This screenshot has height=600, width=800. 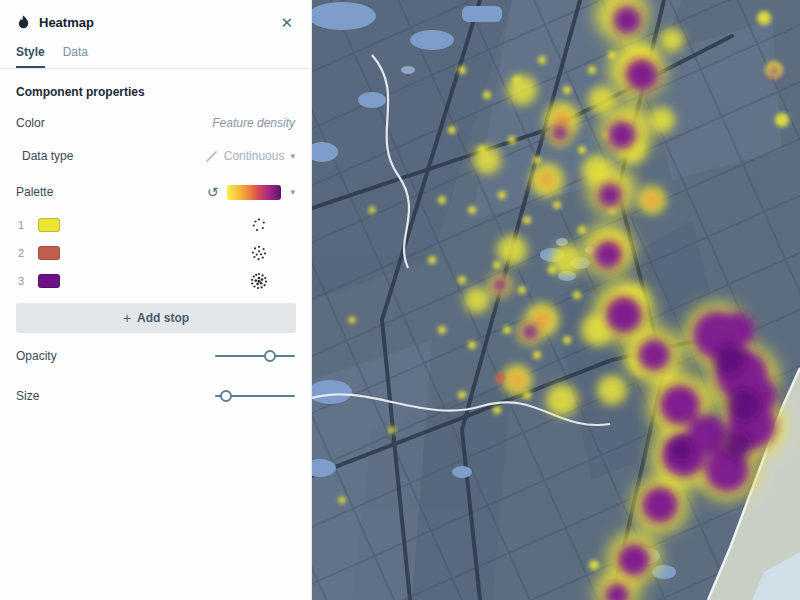 What do you see at coordinates (250, 156) in the screenshot?
I see `data-type-control: Continuous ▾` at bounding box center [250, 156].